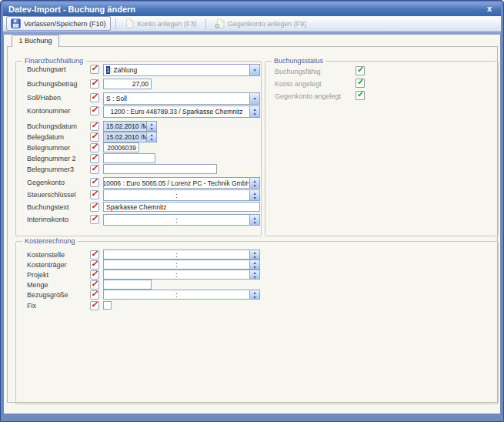 The image size is (504, 422). I want to click on belegnummer2-input, so click(129, 159).